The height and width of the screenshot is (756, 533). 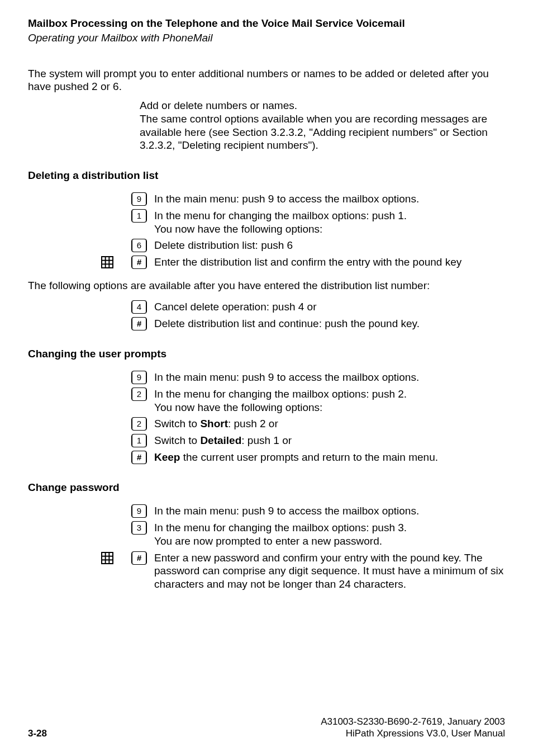 I want to click on deleting-after-text: The following options are available afte…, so click(x=266, y=286).